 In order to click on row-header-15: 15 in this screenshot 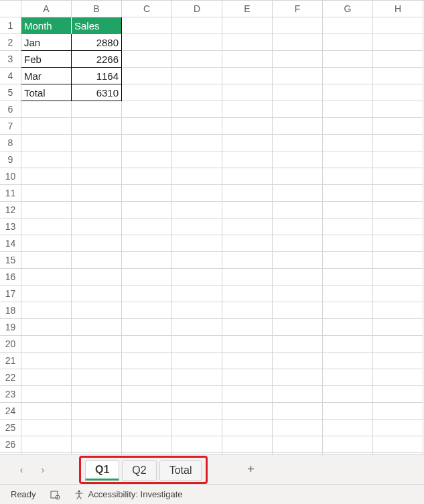, I will do `click(11, 260)`.